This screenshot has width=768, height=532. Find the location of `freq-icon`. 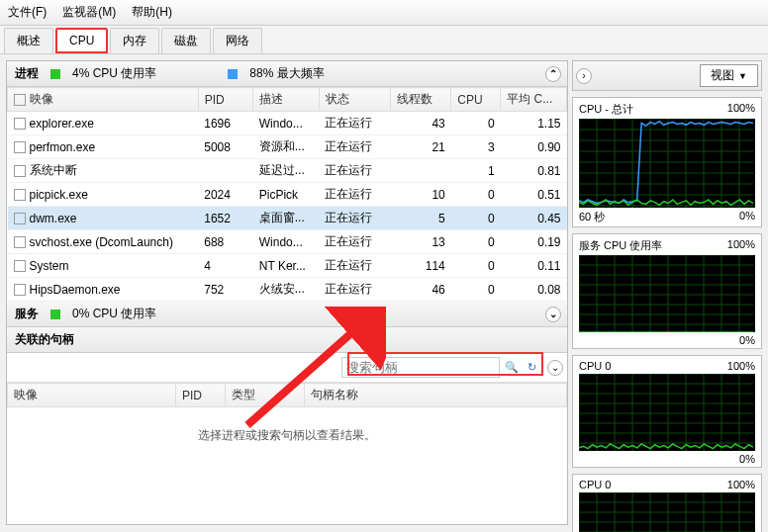

freq-icon is located at coordinates (233, 74).